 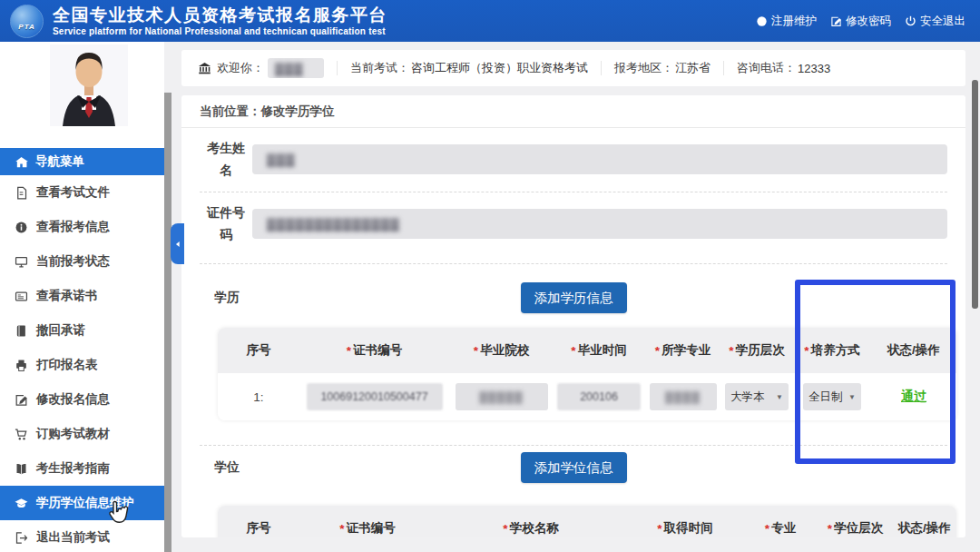 I want to click on name-form-row: 考生姓名 ▓▓▓, so click(x=573, y=159).